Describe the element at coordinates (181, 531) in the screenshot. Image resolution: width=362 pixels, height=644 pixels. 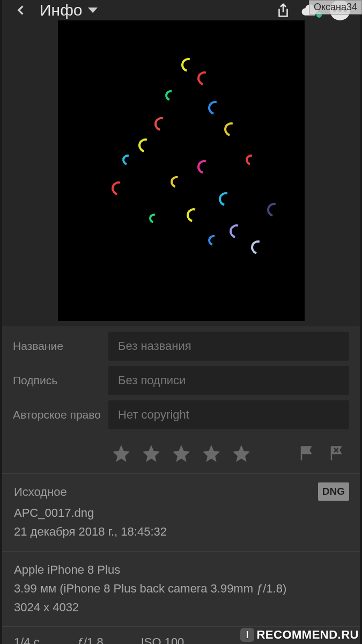
I see `source-datetime: 21 декабря 2018 г., 18:45:32` at that location.